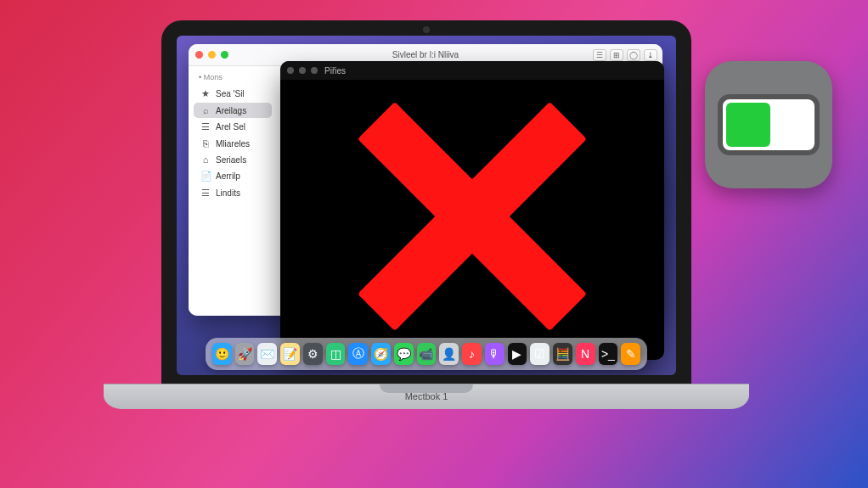  Describe the element at coordinates (231, 110) in the screenshot. I see `sidebar-item-label: Areilags` at that location.